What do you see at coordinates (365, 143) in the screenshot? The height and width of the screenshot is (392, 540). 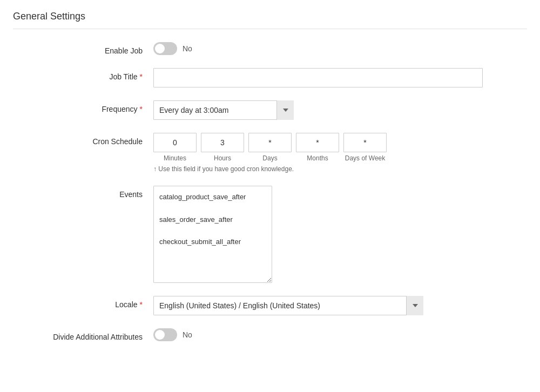 I see `cron-dow-input` at bounding box center [365, 143].